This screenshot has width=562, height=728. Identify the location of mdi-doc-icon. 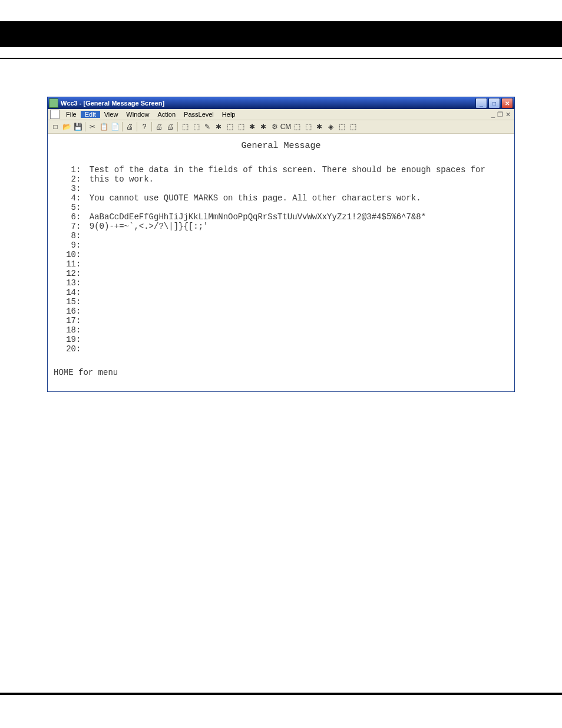
(55, 114).